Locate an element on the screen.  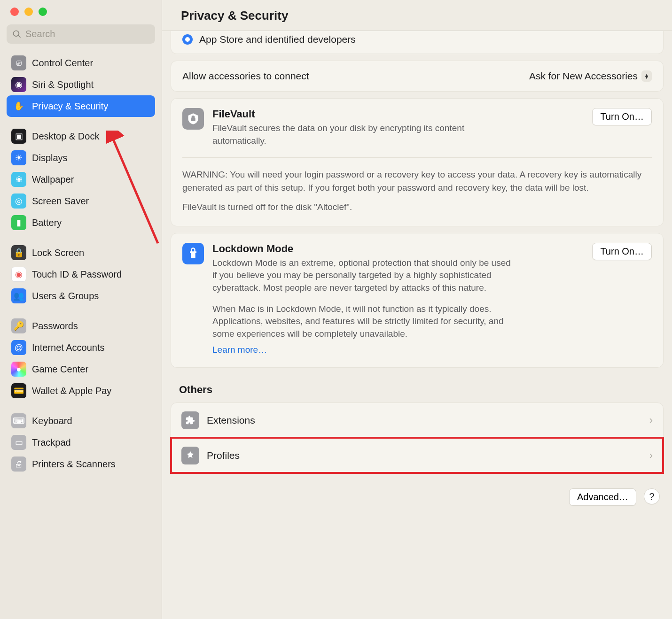
filevault-status: FileVault is turned off for the disk "Al… is located at coordinates (417, 207).